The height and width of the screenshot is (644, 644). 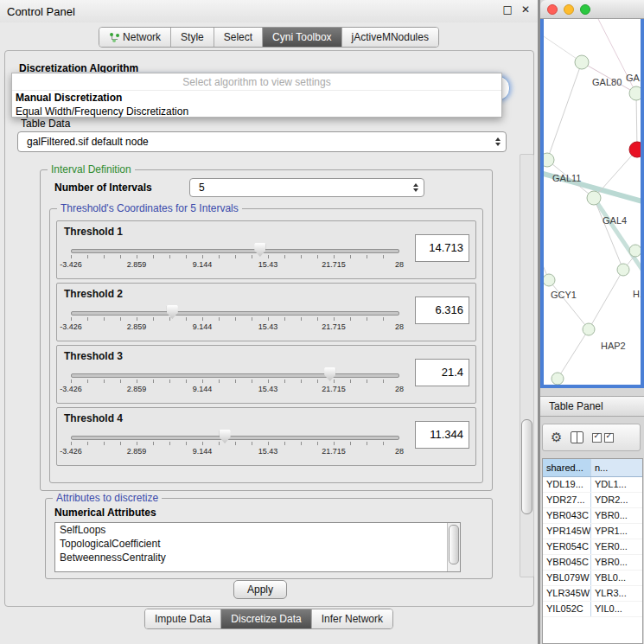 I want to click on panel-scrollbar, so click(x=527, y=366).